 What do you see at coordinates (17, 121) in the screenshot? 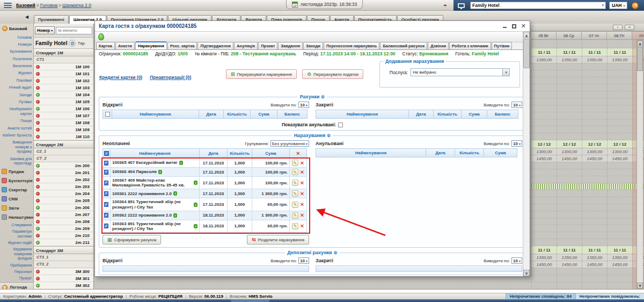
I see `sidebar-item: Пошук` at bounding box center [17, 121].